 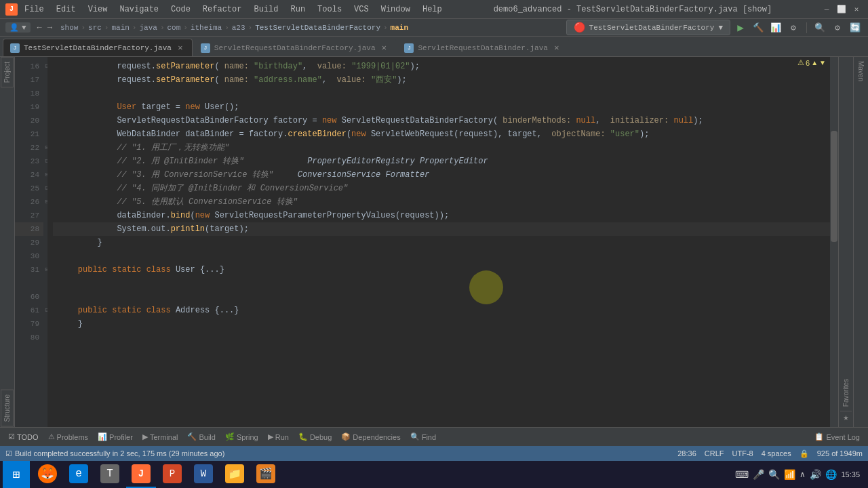 I want to click on code-line-22: // "1. 用工厂，无转换功能", so click(x=441, y=148).